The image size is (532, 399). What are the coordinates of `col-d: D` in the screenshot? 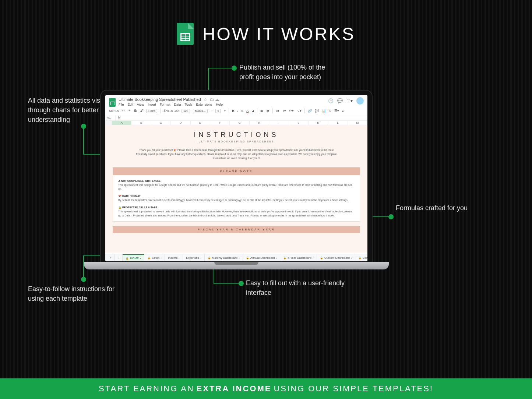 It's located at (180, 123).